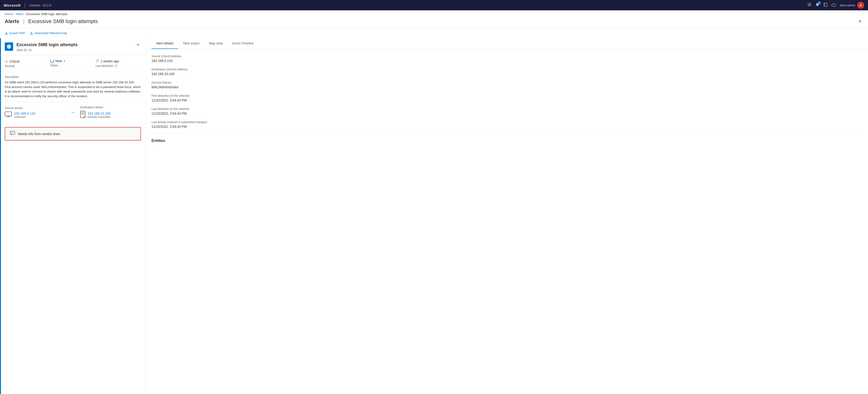 The width and height of the screenshot is (868, 394). Describe the element at coordinates (59, 61) in the screenshot. I see `status-text: New` at that location.